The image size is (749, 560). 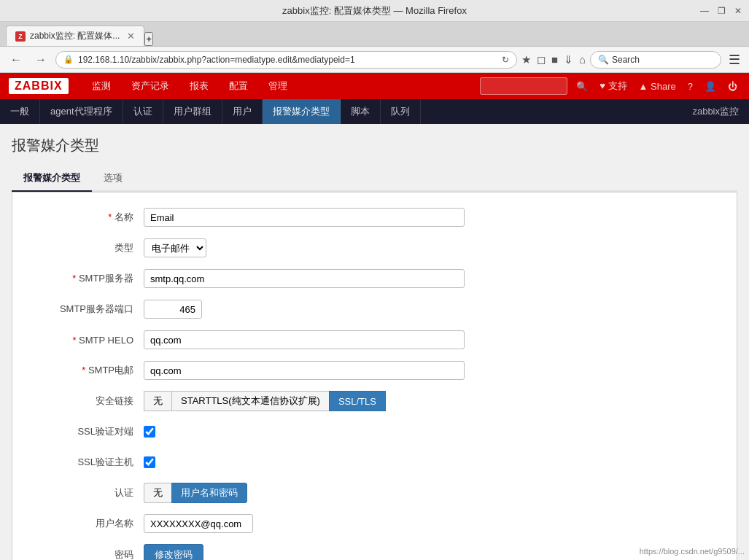 I want to click on tab-favicon: Z, so click(x=20, y=36).